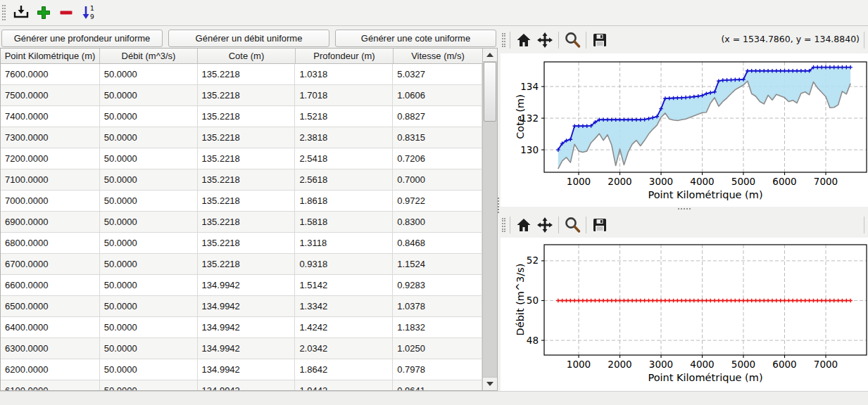  What do you see at coordinates (344, 96) in the screenshot?
I see `table-cell: 1.7018` at bounding box center [344, 96].